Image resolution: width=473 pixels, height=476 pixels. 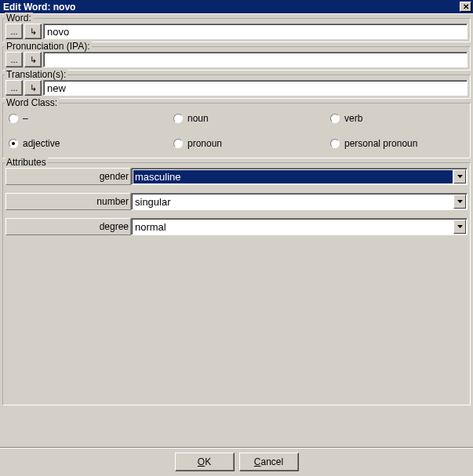 What do you see at coordinates (252, 144) in the screenshot?
I see `word-class-option: pronoun` at bounding box center [252, 144].